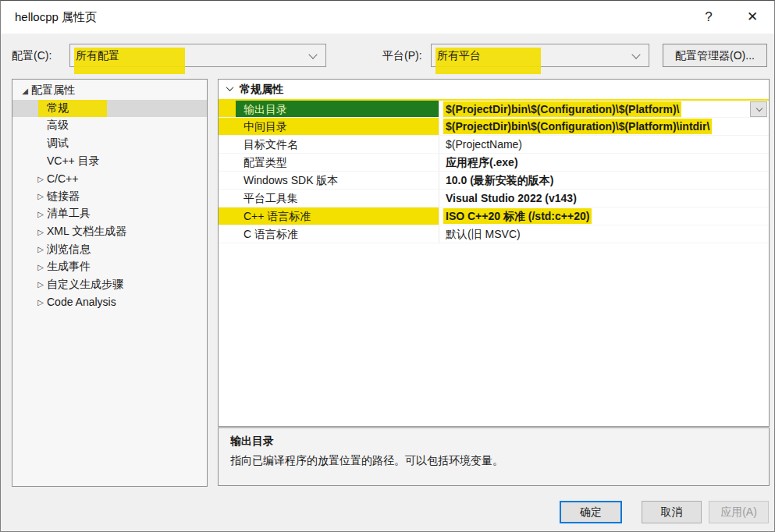  What do you see at coordinates (483, 234) in the screenshot?
I see `property-value: 默认(旧 MSVC)` at bounding box center [483, 234].